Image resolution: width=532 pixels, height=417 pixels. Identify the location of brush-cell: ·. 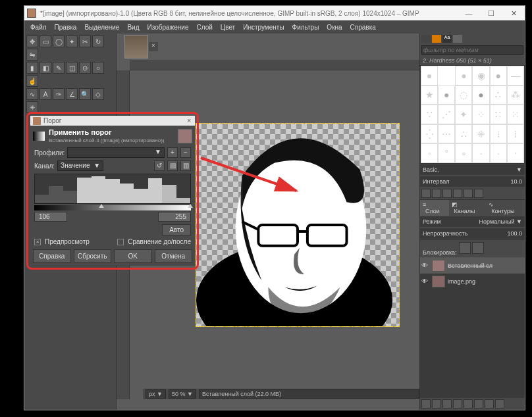
(481, 153).